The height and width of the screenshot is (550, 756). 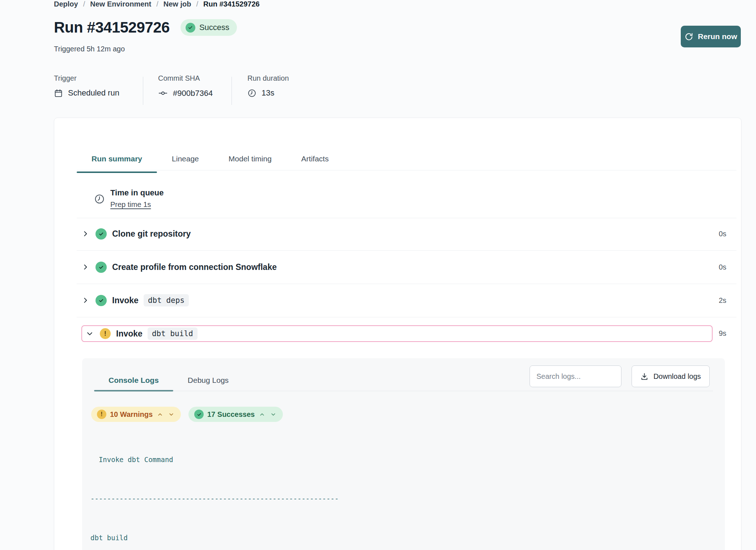 I want to click on trigger-value: Scheduled run, so click(x=94, y=93).